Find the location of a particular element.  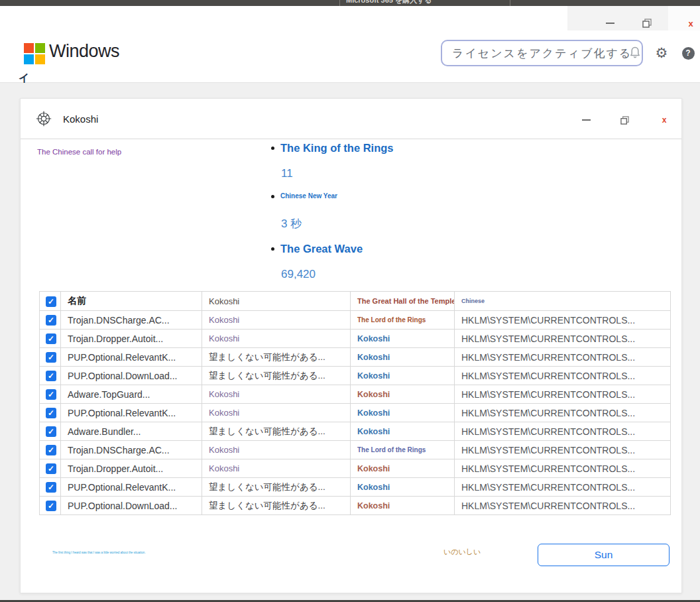

dialog-restore-button is located at coordinates (624, 120).